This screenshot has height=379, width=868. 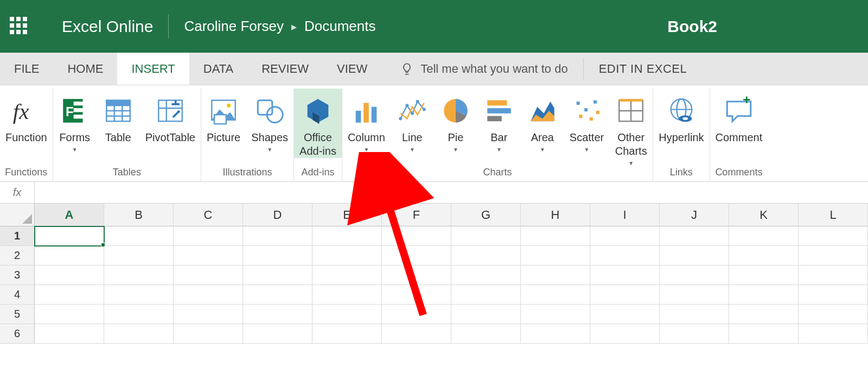 I want to click on column-header: E, so click(x=347, y=215).